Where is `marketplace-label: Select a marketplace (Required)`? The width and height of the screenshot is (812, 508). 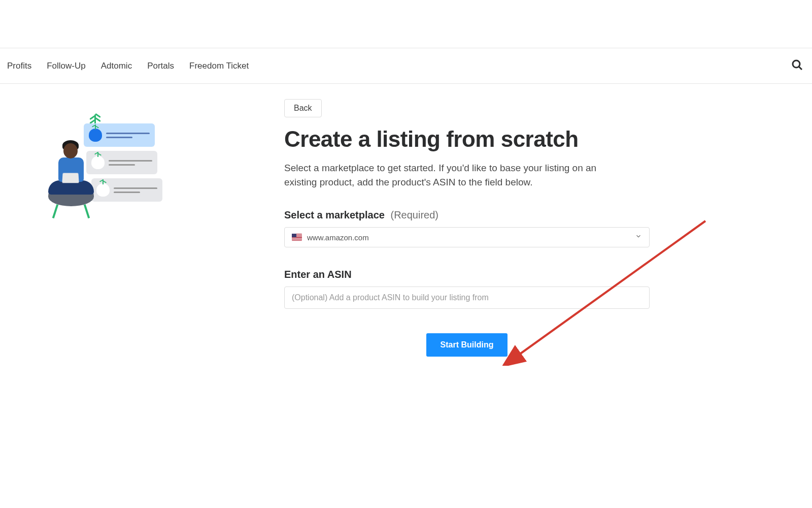
marketplace-label: Select a marketplace (Required) is located at coordinates (467, 215).